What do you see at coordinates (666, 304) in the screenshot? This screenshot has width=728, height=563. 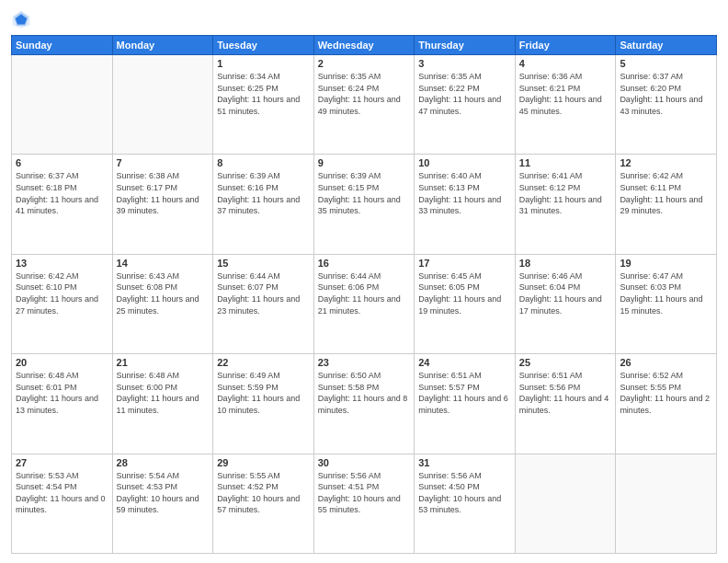 I see `calendar-cell: 19Sunrise: 6:47 AM Sunset: 6:03 PM Dayli…` at bounding box center [666, 304].